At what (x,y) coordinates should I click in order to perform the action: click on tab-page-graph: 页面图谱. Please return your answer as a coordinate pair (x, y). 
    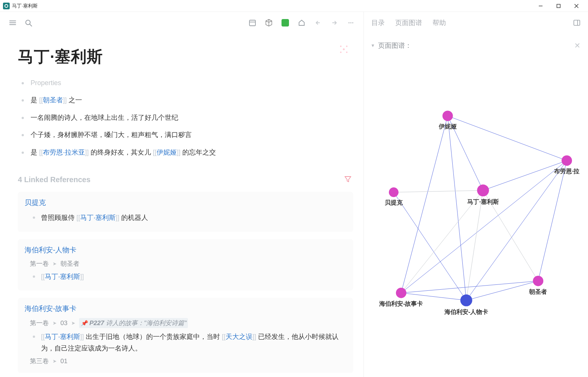
    Looking at the image, I should click on (409, 23).